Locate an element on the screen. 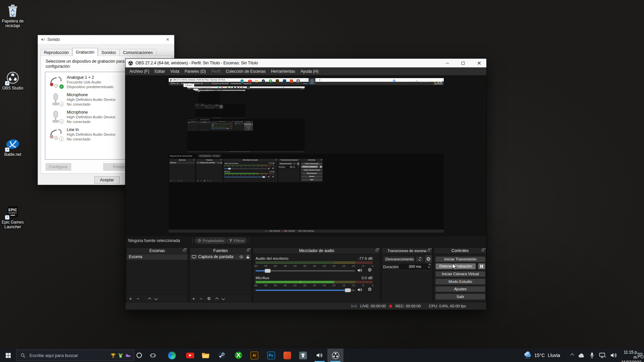 This screenshot has width=644, height=362. visibility-eye-icon is located at coordinates (241, 257).